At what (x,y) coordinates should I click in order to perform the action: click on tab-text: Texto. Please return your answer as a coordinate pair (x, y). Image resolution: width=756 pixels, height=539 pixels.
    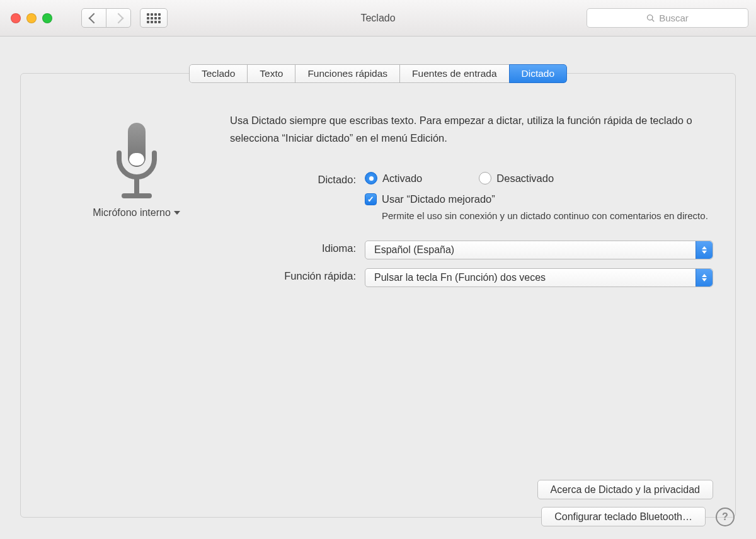
    Looking at the image, I should click on (271, 74).